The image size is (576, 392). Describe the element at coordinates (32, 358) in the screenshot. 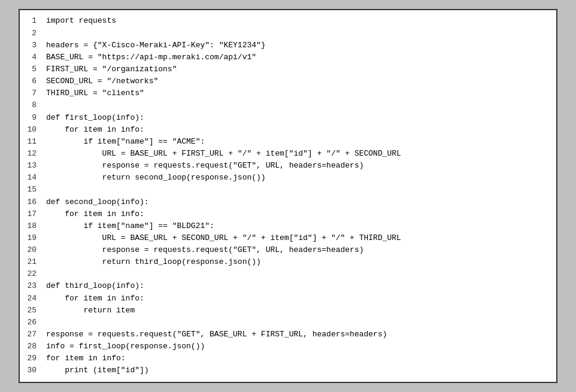

I see `line-number: 29` at that location.